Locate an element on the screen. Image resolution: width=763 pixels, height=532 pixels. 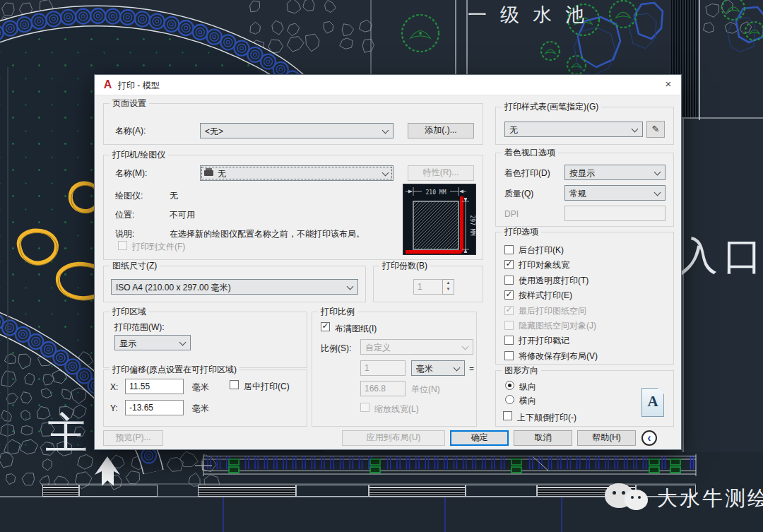
autocad-logo-icon: A is located at coordinates (107, 85).